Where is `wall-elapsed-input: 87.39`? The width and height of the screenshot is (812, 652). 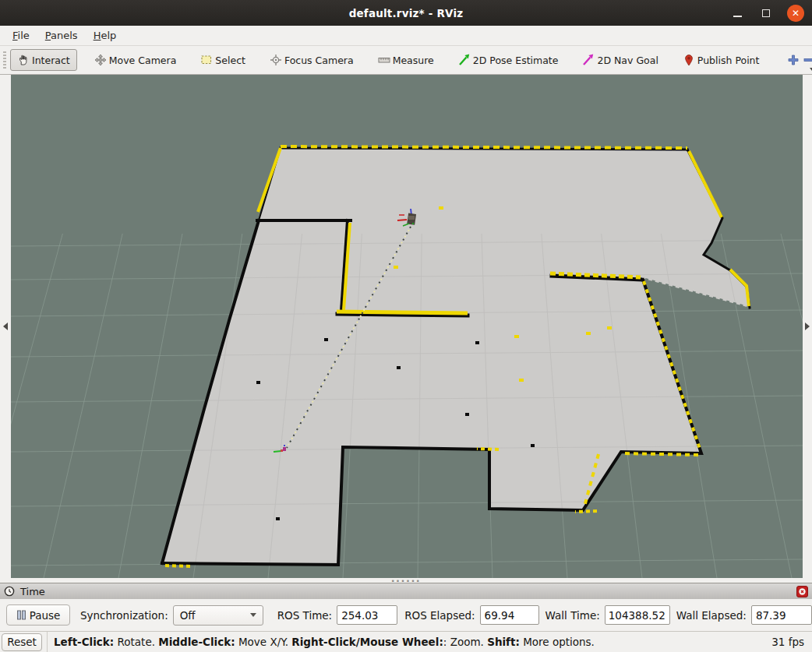
wall-elapsed-input: 87.39 is located at coordinates (782, 615).